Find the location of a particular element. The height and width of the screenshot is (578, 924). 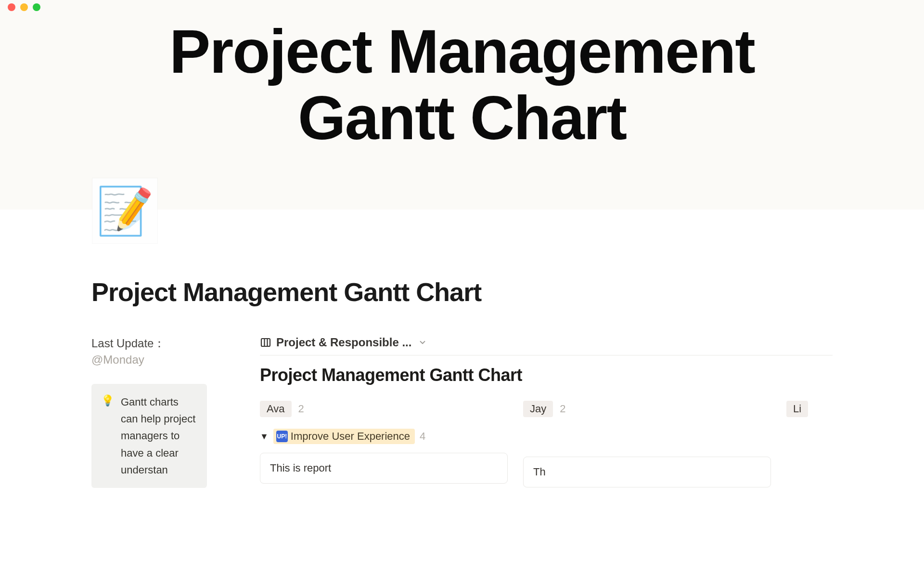

lightbulb-icon: 💡 is located at coordinates (108, 436).